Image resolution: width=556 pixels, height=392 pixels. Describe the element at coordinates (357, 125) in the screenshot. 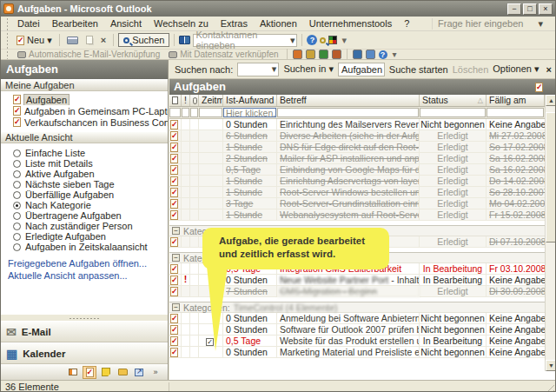

I see `task-row: ✓0 StundenEinrichtung des Mailservers Re…` at that location.